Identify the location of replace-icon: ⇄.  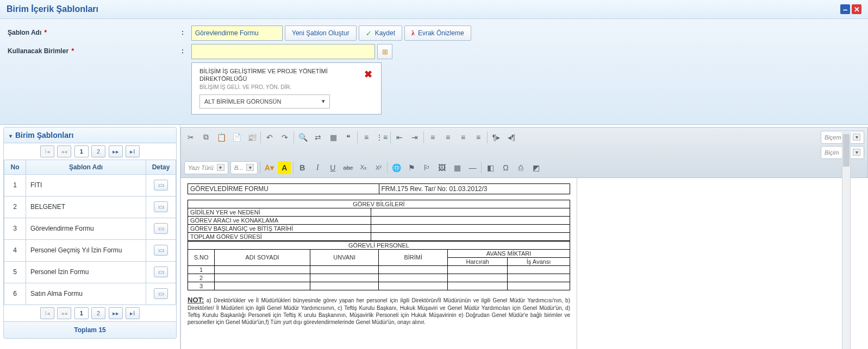
(318, 137).